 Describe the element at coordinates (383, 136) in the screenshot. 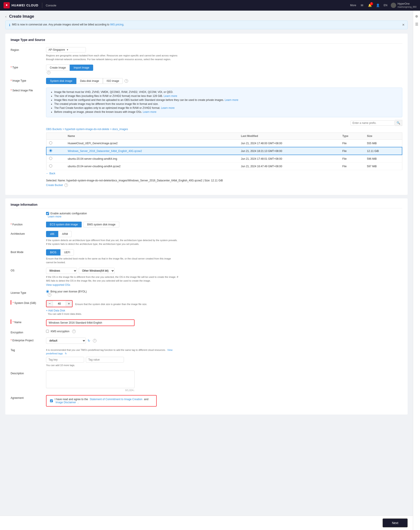

I see `col-size: Size` at that location.